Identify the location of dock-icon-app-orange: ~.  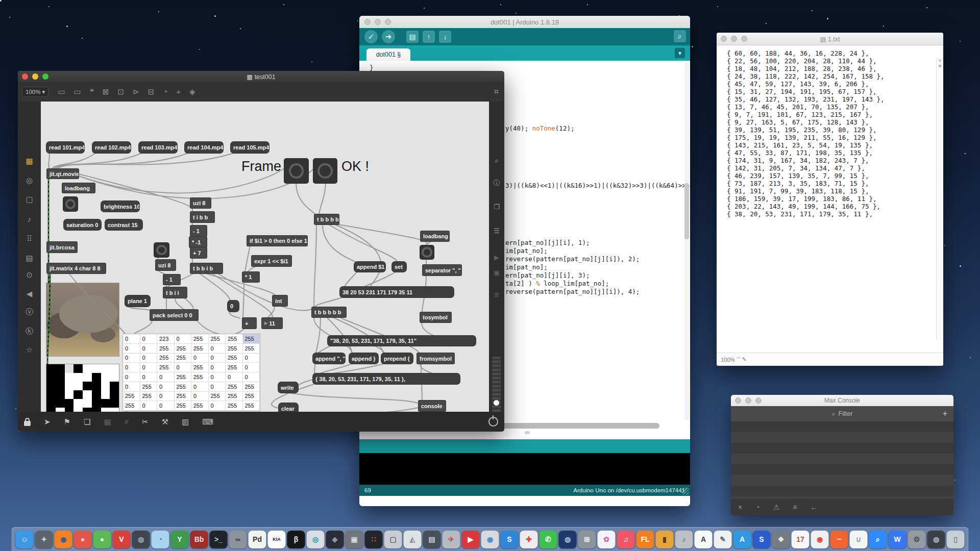
(839, 540).